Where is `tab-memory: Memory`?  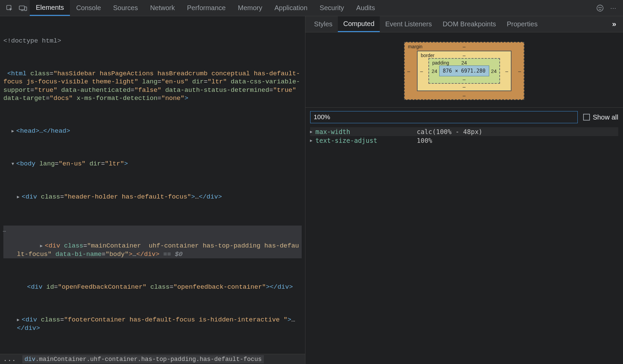 tab-memory: Memory is located at coordinates (250, 8).